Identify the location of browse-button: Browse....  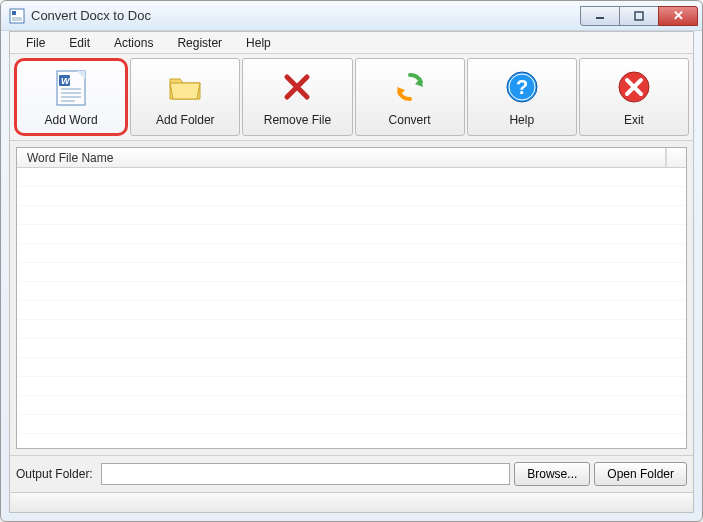
(552, 474).